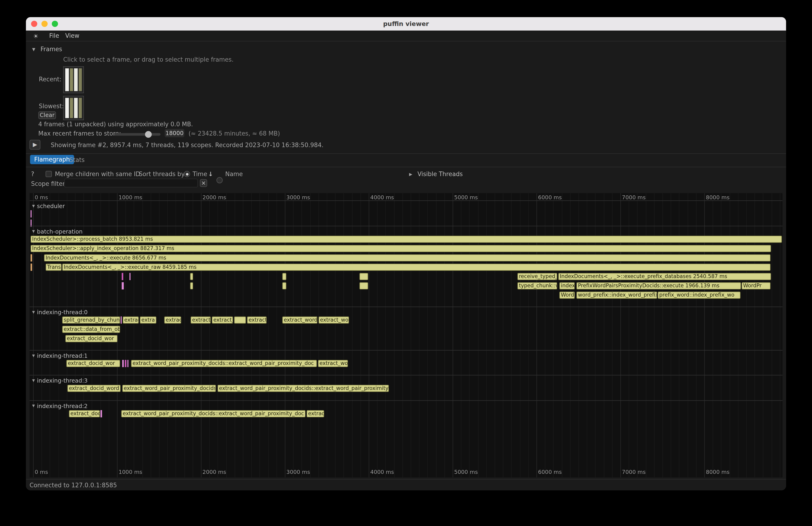 Image resolution: width=812 pixels, height=526 pixels. I want to click on sort-time-radio, so click(187, 174).